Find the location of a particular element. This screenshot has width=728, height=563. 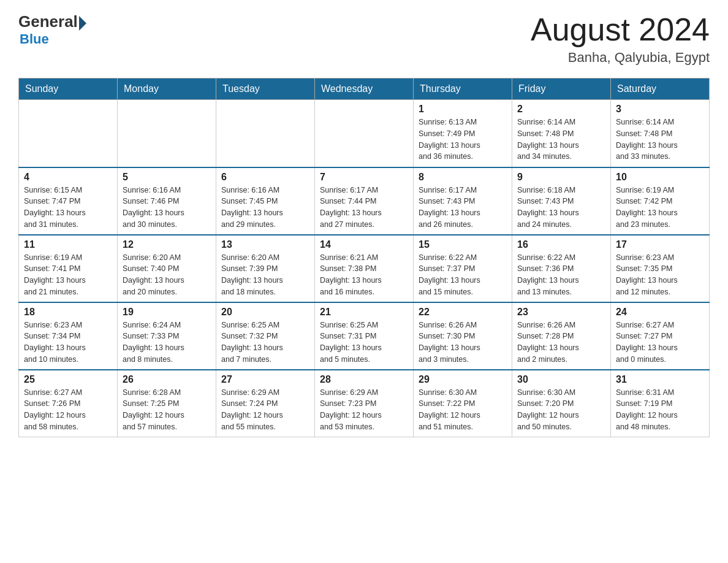

day-info: Sunrise: 6:29 AM Sunset: 7:24 PM Dayligh… is located at coordinates (265, 410).